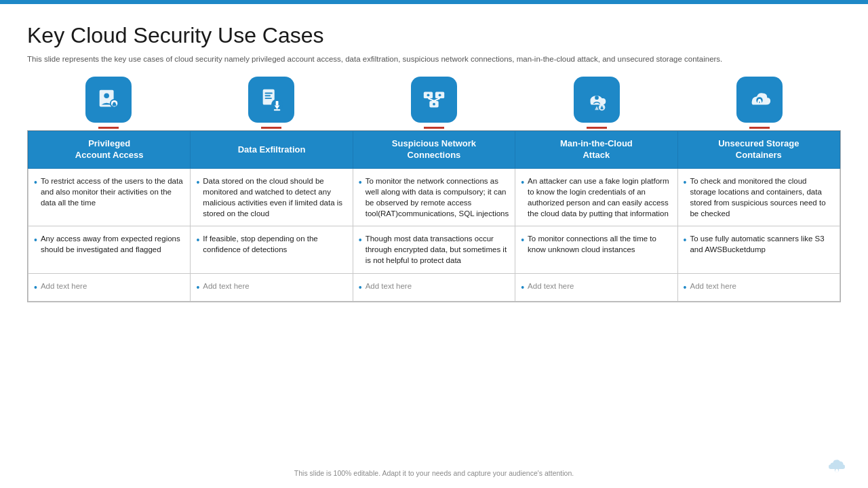 The height and width of the screenshot is (488, 868). I want to click on privileged-account-icon, so click(108, 100).